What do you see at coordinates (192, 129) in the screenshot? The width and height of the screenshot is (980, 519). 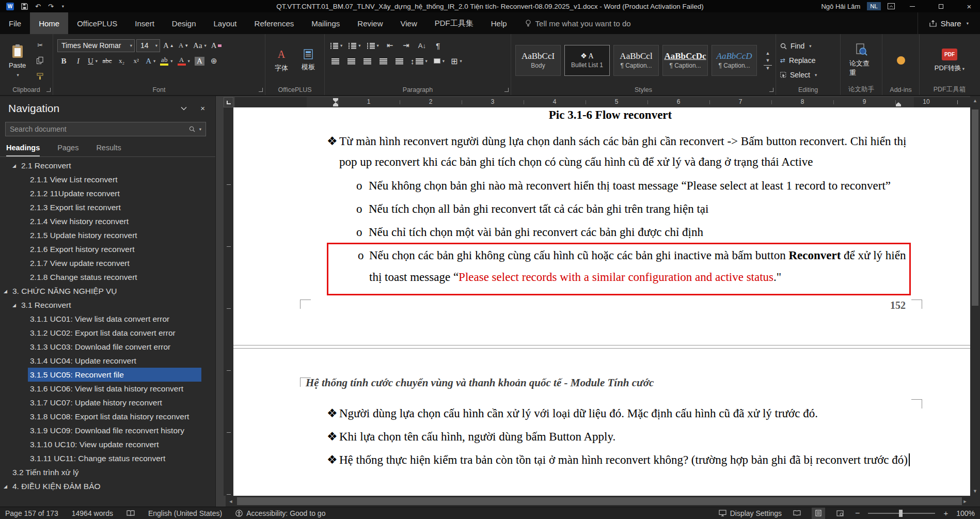 I see `search-icon` at bounding box center [192, 129].